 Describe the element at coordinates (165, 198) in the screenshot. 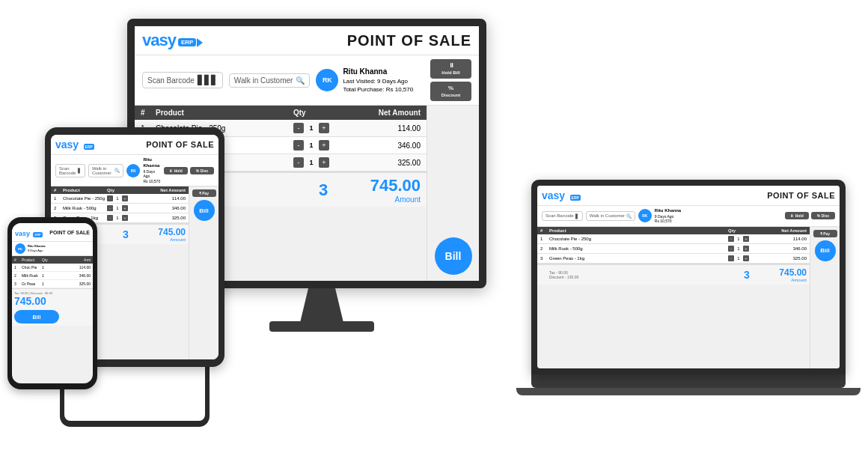

I see `tablet-amt1: 114.00` at that location.